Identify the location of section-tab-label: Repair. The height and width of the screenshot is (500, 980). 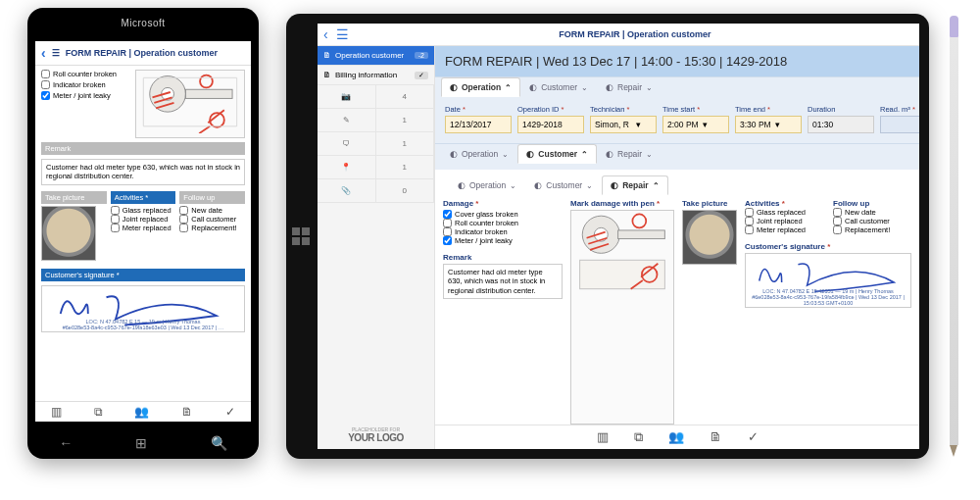
(635, 185).